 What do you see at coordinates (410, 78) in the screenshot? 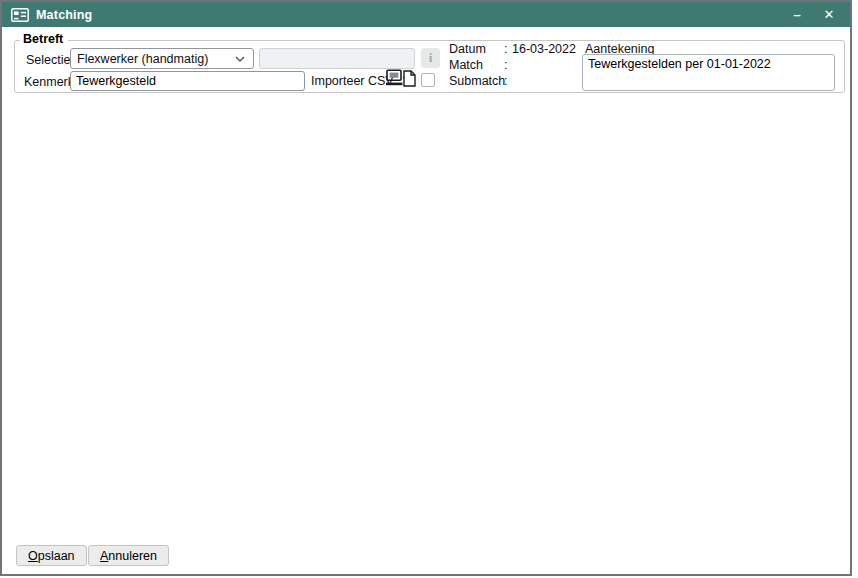
I see `document-icon` at bounding box center [410, 78].